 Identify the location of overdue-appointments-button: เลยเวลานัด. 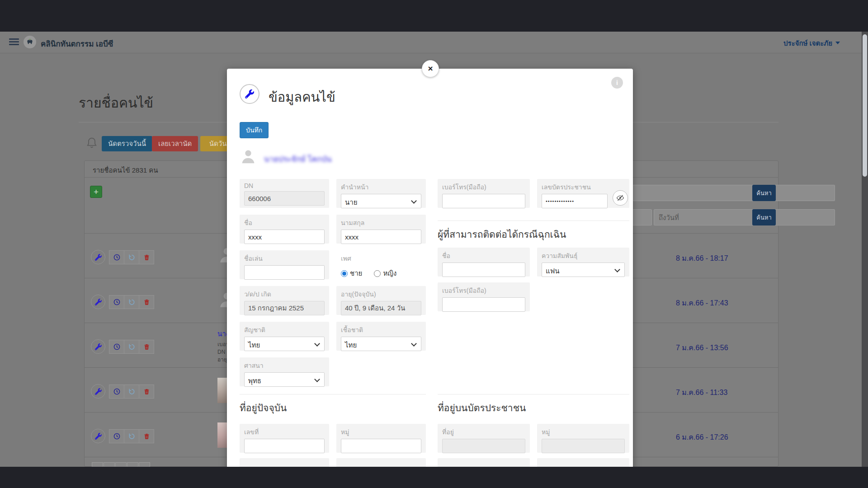
(175, 144).